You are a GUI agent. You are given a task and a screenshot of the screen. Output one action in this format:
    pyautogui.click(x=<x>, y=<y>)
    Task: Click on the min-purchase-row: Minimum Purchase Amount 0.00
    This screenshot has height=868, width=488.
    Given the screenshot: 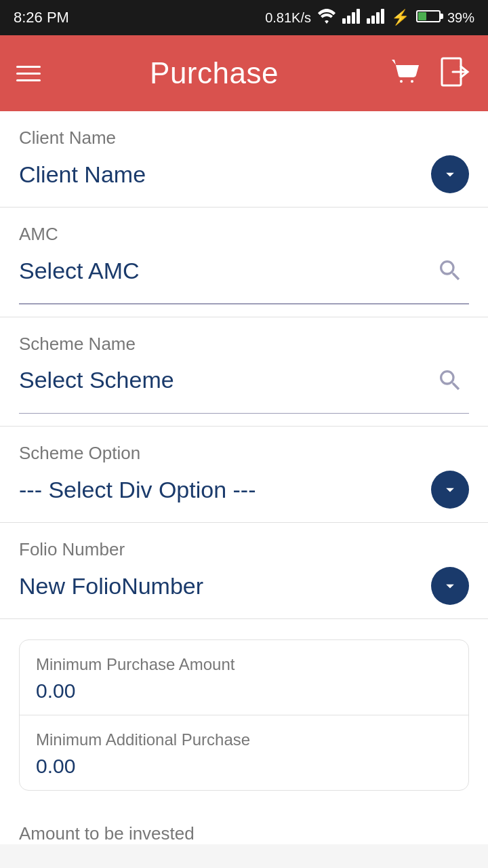 What is the action you would take?
    pyautogui.click(x=244, y=678)
    